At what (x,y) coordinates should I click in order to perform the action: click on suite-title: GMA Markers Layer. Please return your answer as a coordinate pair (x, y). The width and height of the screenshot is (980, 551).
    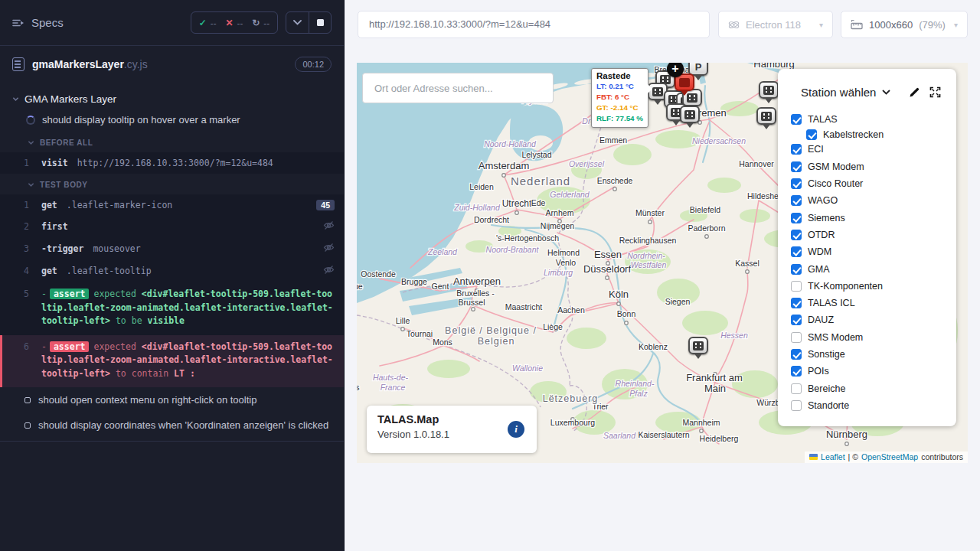
    Looking at the image, I should click on (70, 99).